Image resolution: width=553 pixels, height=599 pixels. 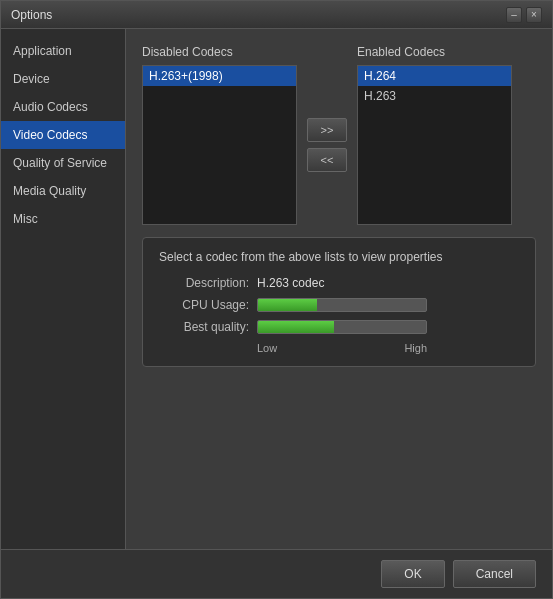 I want to click on sidebar-item-misc: Misc, so click(x=63, y=219).